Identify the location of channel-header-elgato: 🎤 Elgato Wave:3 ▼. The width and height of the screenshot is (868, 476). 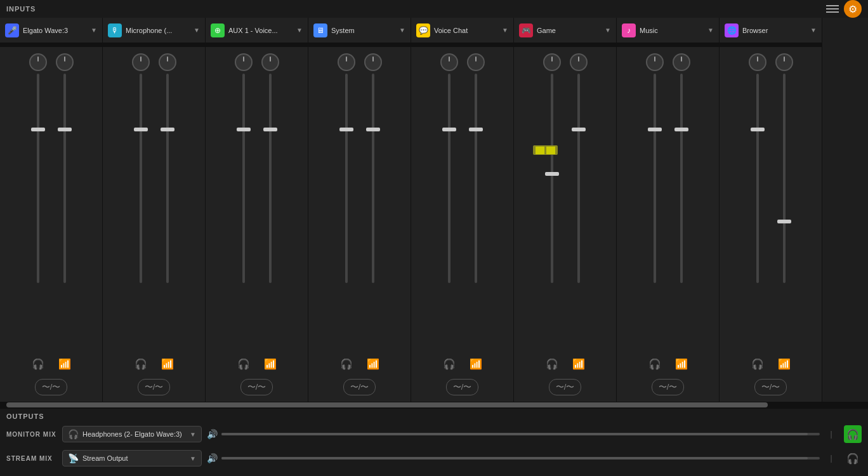
(51, 30).